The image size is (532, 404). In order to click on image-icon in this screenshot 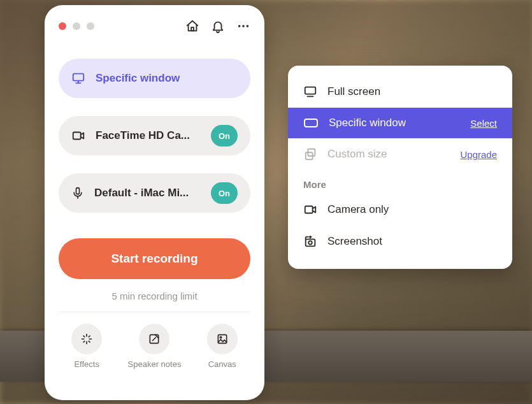, I will do `click(222, 339)`.